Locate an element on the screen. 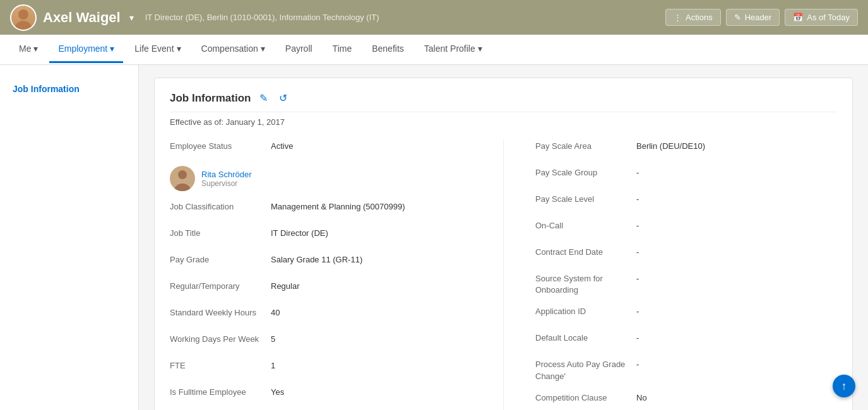 This screenshot has width=868, height=410. field-row: Is Fulltime Employee Yes is located at coordinates (321, 394).